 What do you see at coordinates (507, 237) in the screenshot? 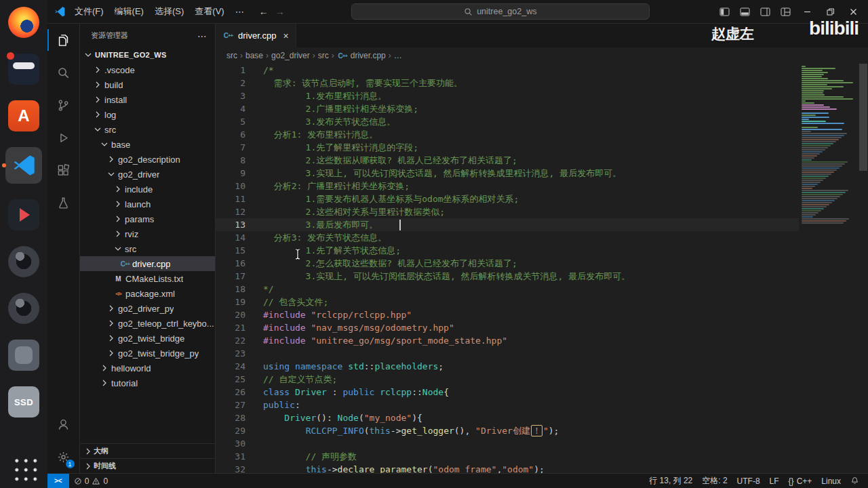
I see `code-line-14: 14 分析3: 发布关节状态信息。` at bounding box center [507, 237].